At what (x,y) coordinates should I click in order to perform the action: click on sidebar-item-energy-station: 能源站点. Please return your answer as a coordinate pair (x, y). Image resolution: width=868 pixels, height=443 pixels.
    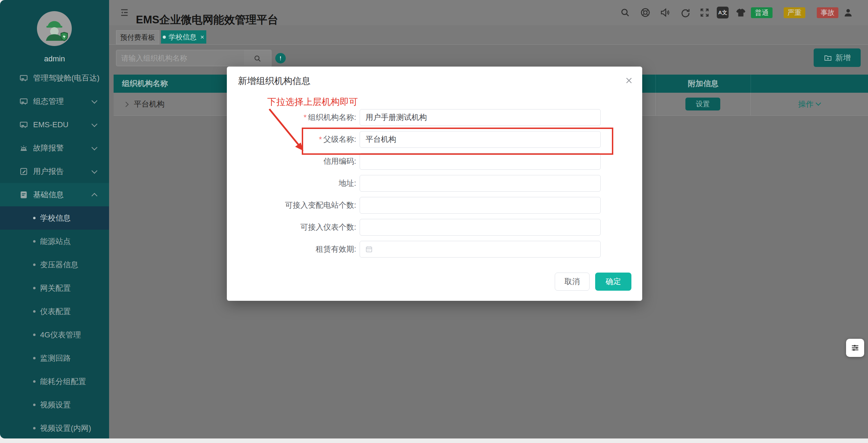
    Looking at the image, I should click on (54, 241).